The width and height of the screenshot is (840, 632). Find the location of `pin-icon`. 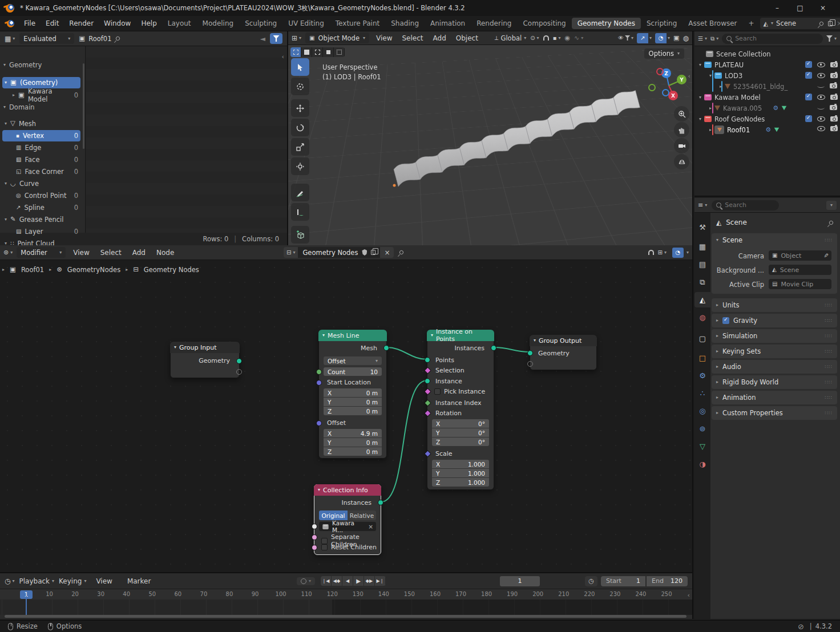

pin-icon is located at coordinates (402, 253).